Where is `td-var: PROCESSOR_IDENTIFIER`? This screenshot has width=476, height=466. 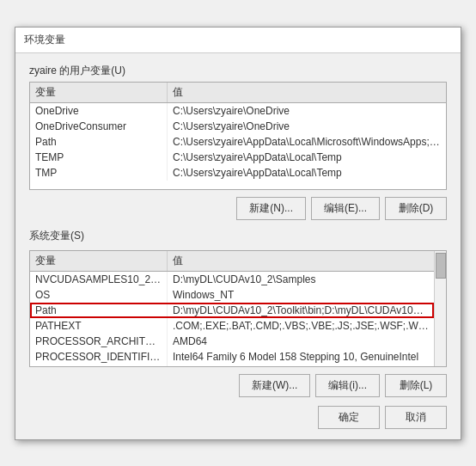 td-var: PROCESSOR_IDENTIFIER is located at coordinates (99, 357).